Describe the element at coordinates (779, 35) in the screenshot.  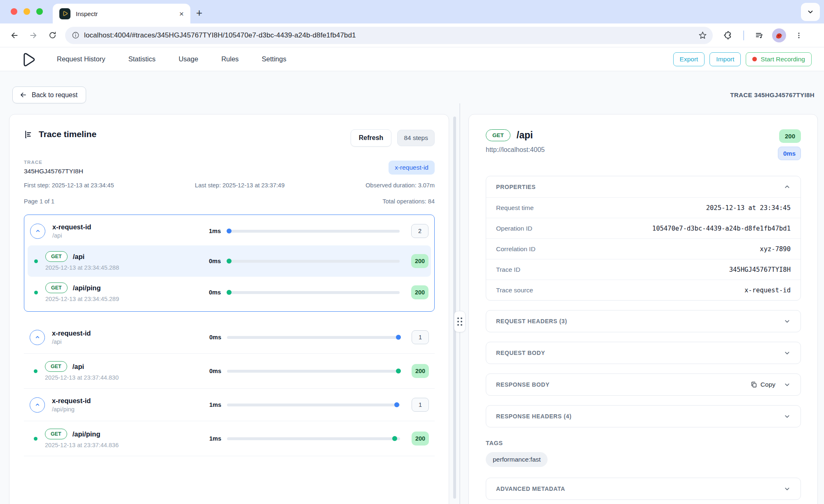
I see `profile-avatar` at that location.